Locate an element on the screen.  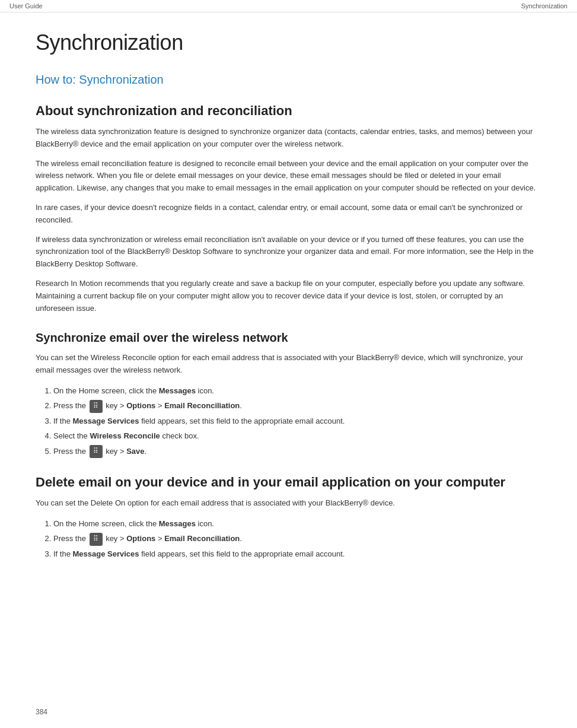
about-para-1: The wireless data synchronization featur… is located at coordinates (288, 138).